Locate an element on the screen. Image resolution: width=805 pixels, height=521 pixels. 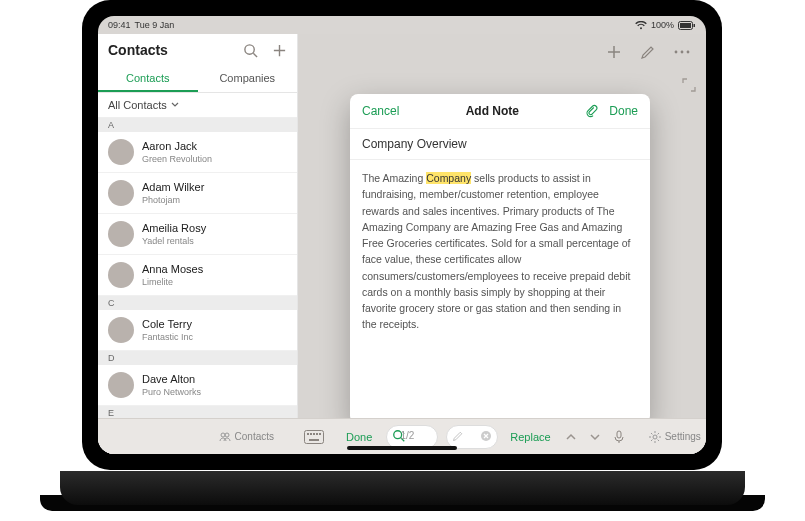
contact-row: Dave AltonPuro Networks is located at coordinates (198, 386).